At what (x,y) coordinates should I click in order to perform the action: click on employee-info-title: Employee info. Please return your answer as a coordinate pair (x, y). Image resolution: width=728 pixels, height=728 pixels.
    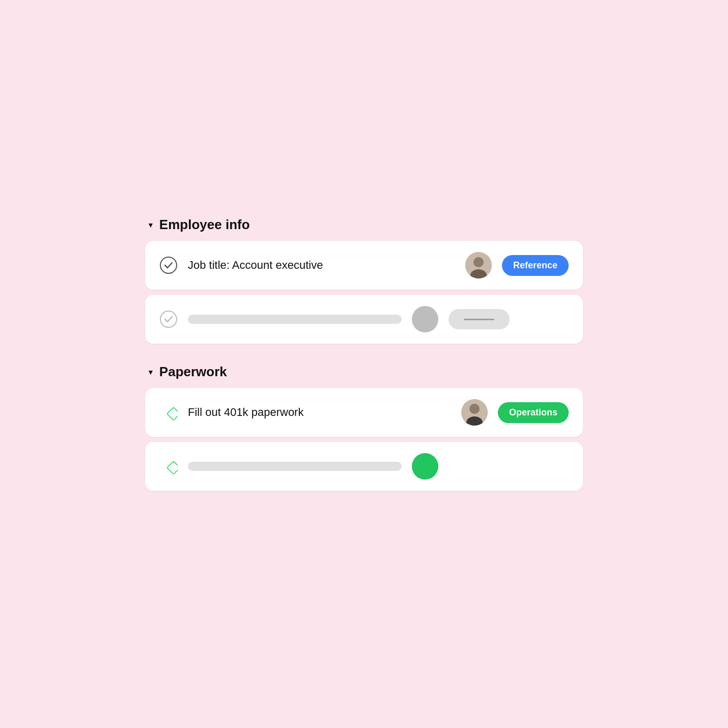
    Looking at the image, I should click on (205, 225).